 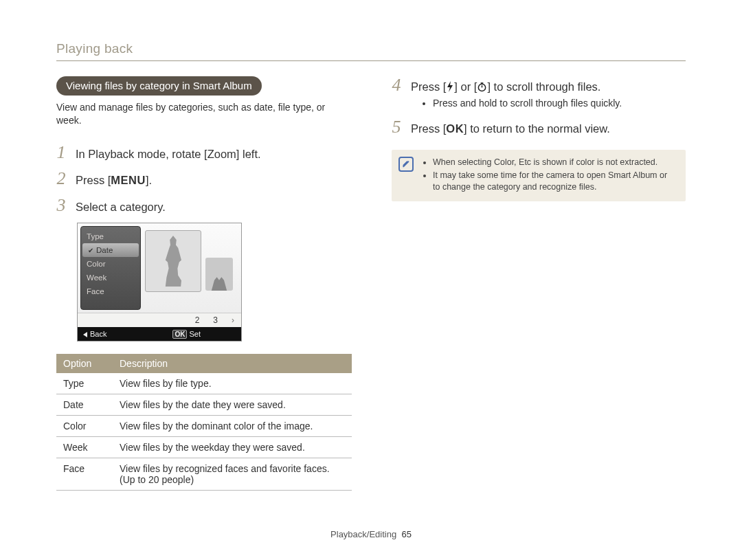 What do you see at coordinates (213, 180) in the screenshot?
I see `step-text: Press [MENU].` at bounding box center [213, 180].